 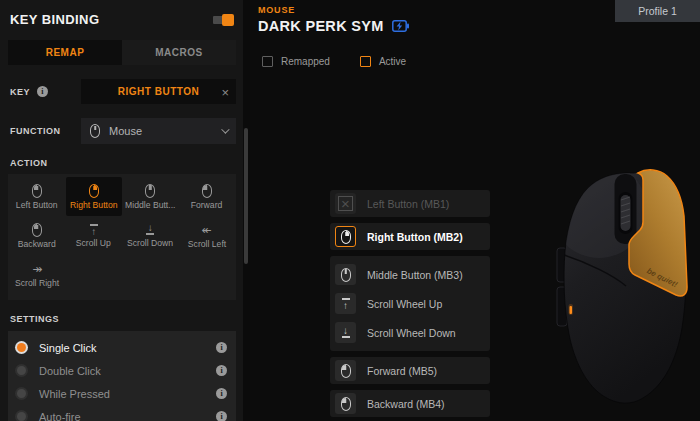 I want to click on function-select: Mouse, so click(x=158, y=131).